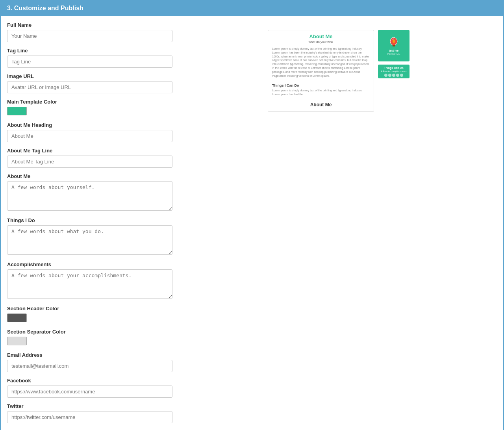  What do you see at coordinates (90, 284) in the screenshot?
I see `textarea-accomplishments` at bounding box center [90, 284].